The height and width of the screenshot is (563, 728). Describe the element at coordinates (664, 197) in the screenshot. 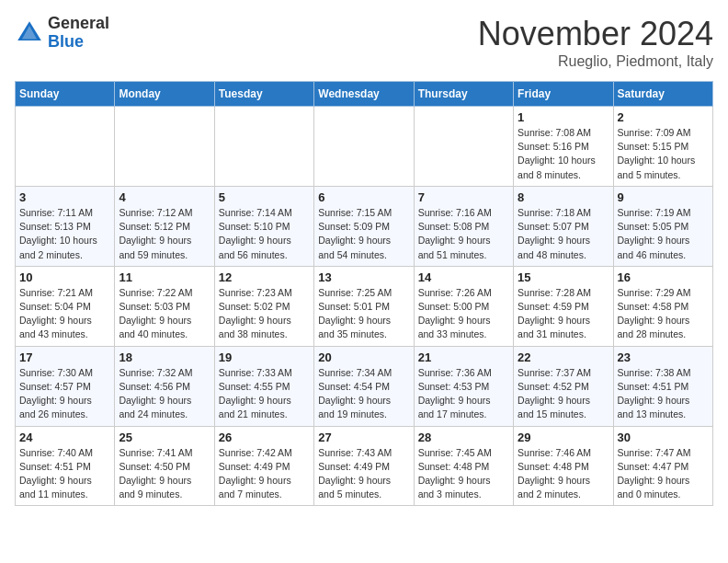

I see `day-number: 9` at that location.